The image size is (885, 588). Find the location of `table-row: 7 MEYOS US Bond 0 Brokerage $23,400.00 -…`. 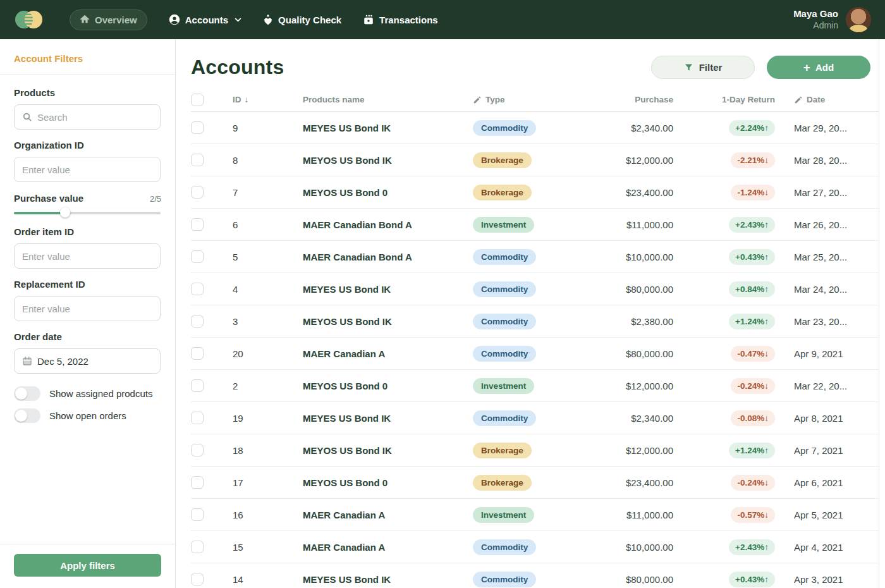

table-row: 7 MEYOS US Bond 0 Brokerage $23,400.00 -… is located at coordinates (538, 192).